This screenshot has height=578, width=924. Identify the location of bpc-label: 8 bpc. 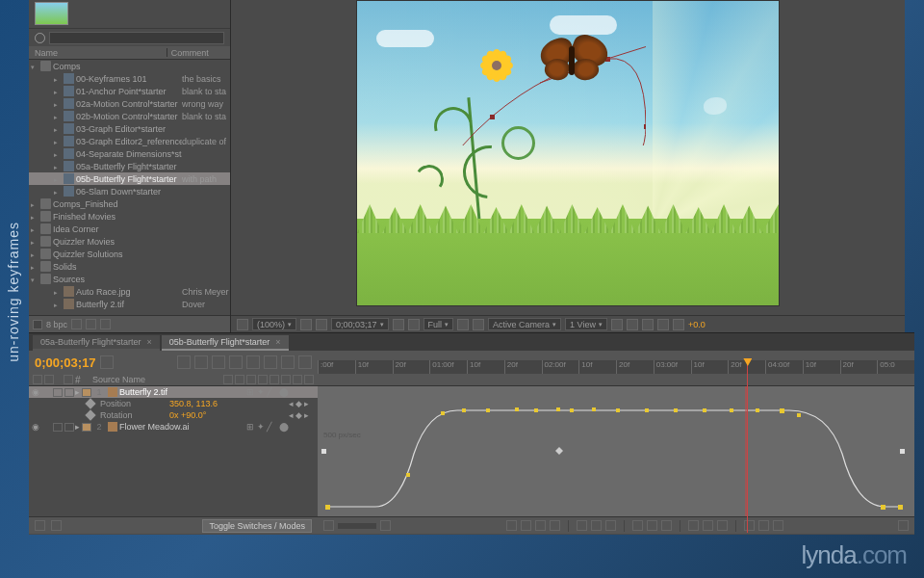
(57, 325).